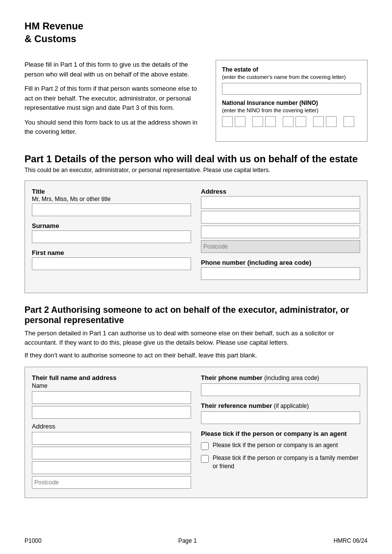 The image size is (392, 554). Describe the element at coordinates (112, 253) in the screenshot. I see `firstname-label: First name` at that location.